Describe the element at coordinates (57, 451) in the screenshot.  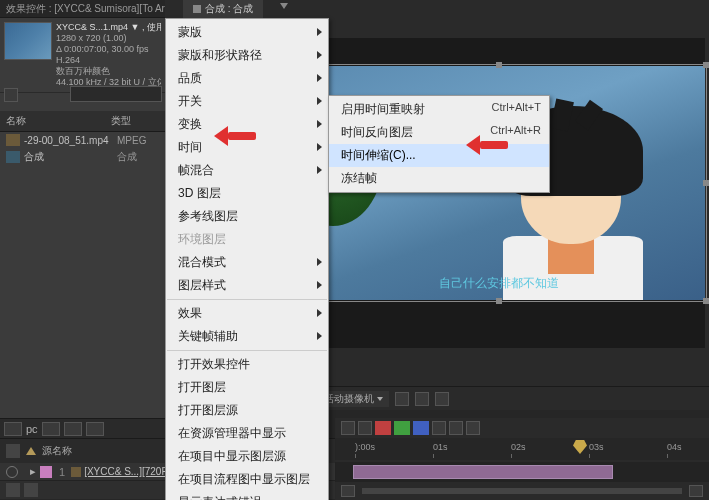
I see `source-name-header: 源名称` at that location.